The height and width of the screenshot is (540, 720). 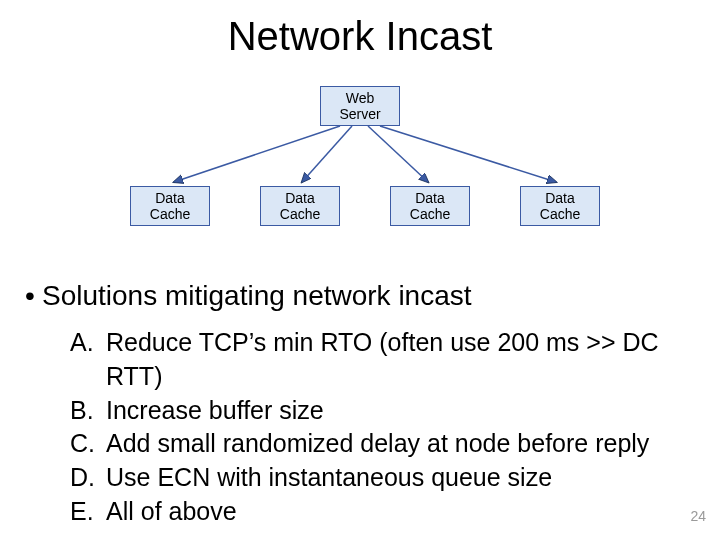 I want to click on option-text: Increase buffer size, so click(x=215, y=411).